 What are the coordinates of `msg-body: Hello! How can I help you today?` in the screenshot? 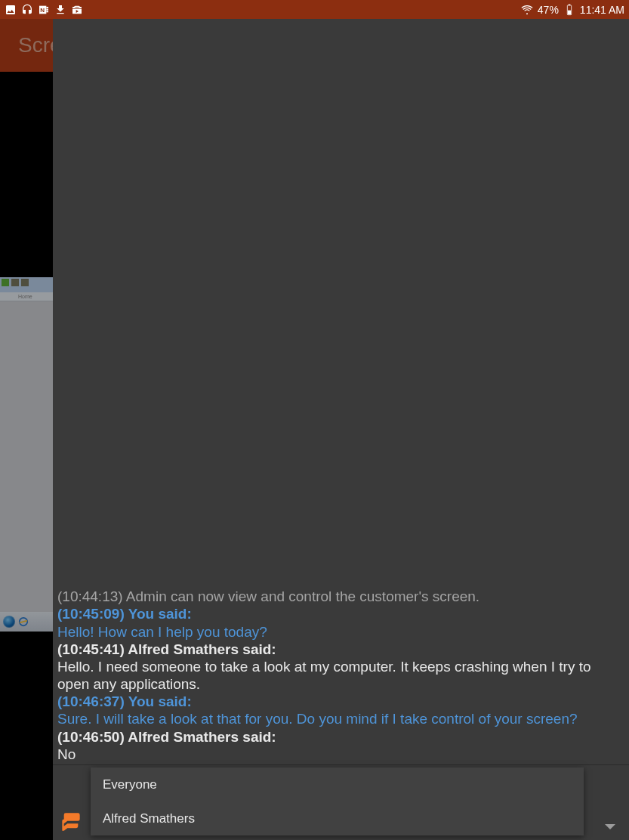 It's located at (341, 632).